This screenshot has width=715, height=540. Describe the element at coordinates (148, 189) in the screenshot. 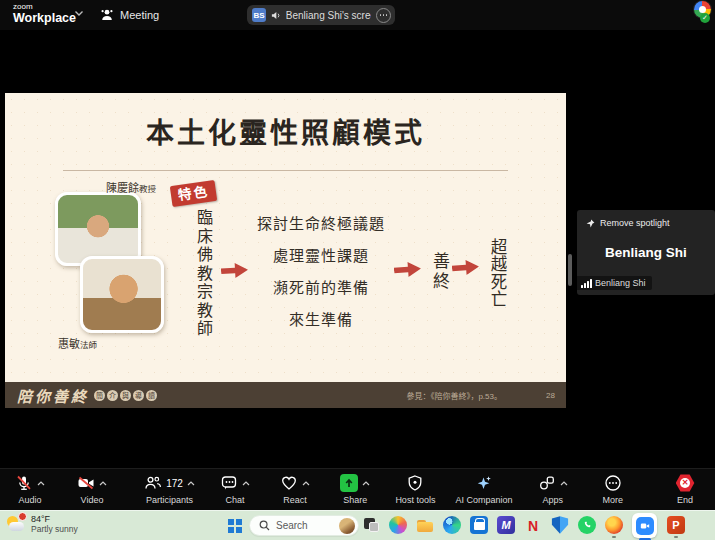

I see `professor-title: 教授` at that location.